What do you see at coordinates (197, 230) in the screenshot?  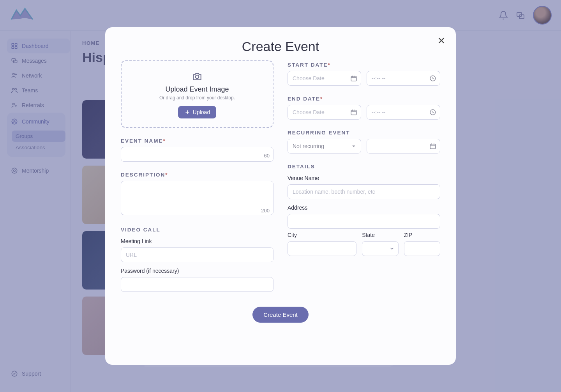 I see `video-call-section: VIDEO CALL` at bounding box center [197, 230].